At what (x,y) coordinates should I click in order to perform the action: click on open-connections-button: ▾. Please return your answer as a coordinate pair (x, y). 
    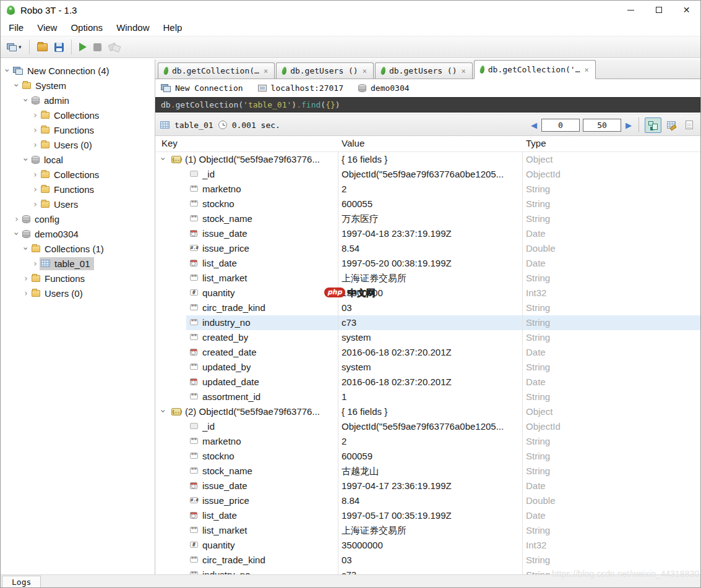
    Looking at the image, I should click on (14, 47).